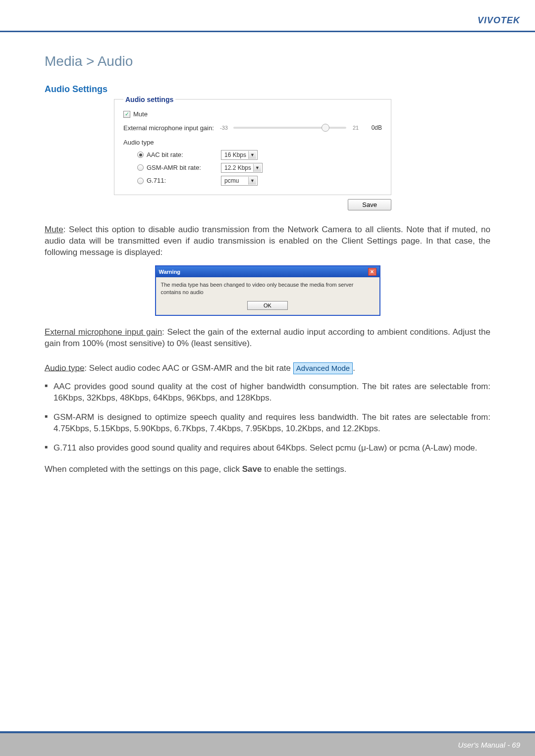 The width and height of the screenshot is (535, 756). I want to click on bullet-gsm: GSM-ARM is designed to optimize speech q…, so click(268, 423).